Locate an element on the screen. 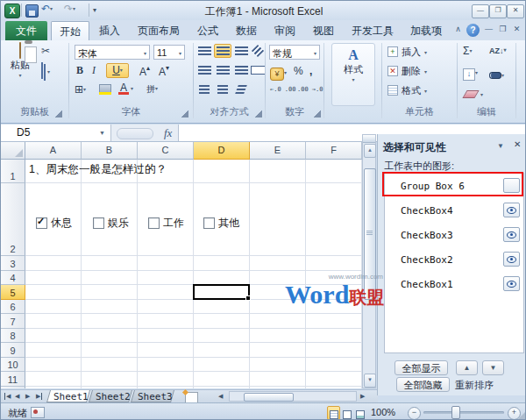 This screenshot has width=526, height=420. zoom-slider-track is located at coordinates (464, 412).